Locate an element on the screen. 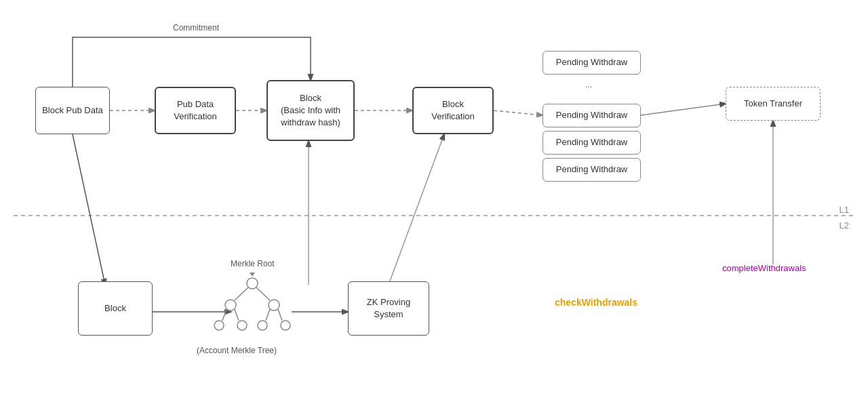  token-transfer-box: Token Transfer is located at coordinates (773, 104).